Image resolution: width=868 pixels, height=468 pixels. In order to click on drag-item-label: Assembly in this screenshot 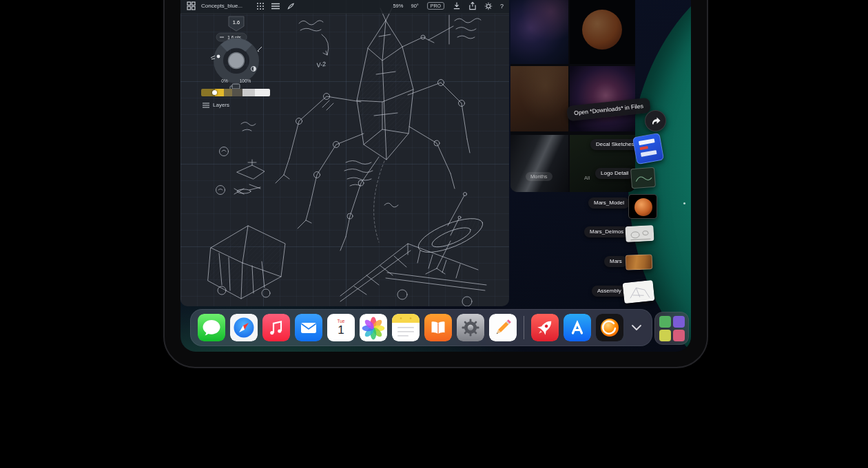, I will do `click(609, 291)`.